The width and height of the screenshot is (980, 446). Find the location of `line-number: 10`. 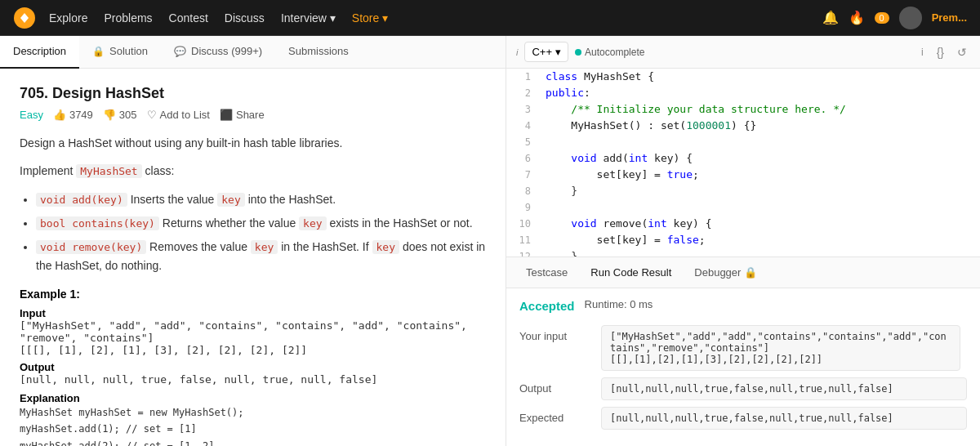

line-number: 10 is located at coordinates (523, 224).